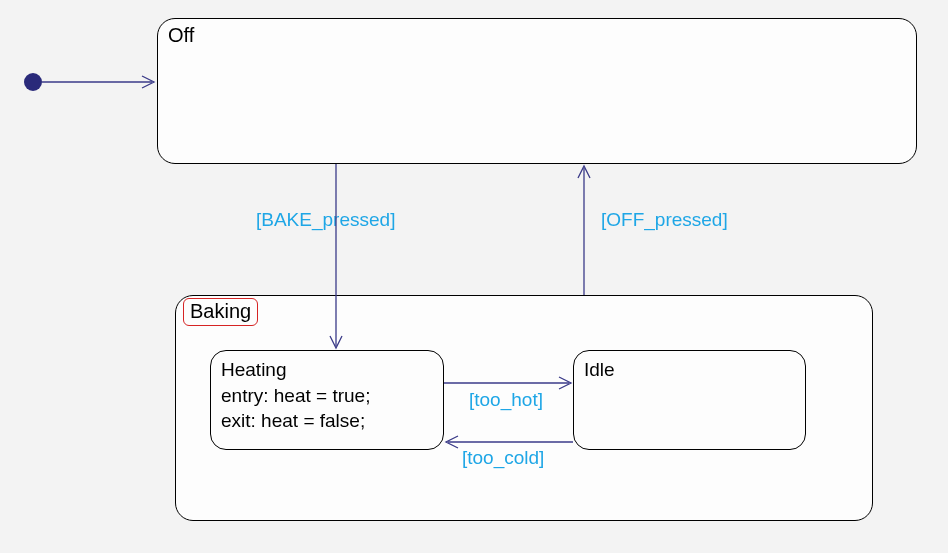  What do you see at coordinates (664, 220) in the screenshot?
I see `transition-label-off-pressed: [OFF_pressed]` at bounding box center [664, 220].